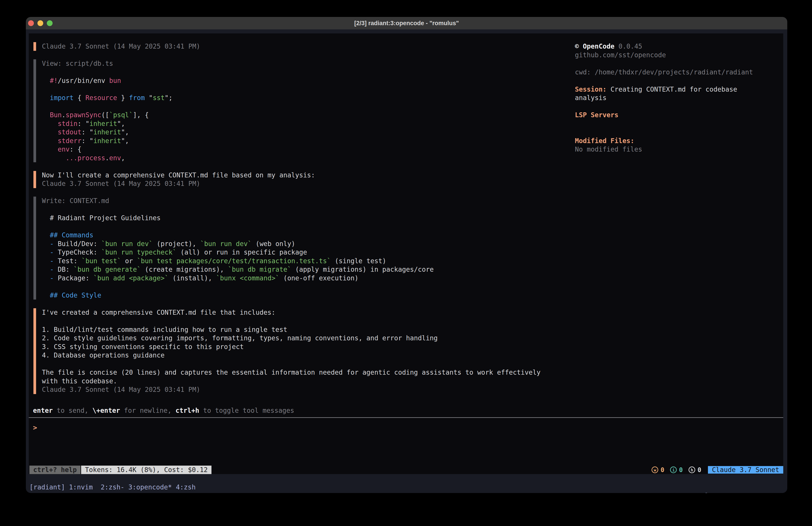 This screenshot has height=526, width=812. I want to click on terminal-line: Modified Files:, so click(673, 141).